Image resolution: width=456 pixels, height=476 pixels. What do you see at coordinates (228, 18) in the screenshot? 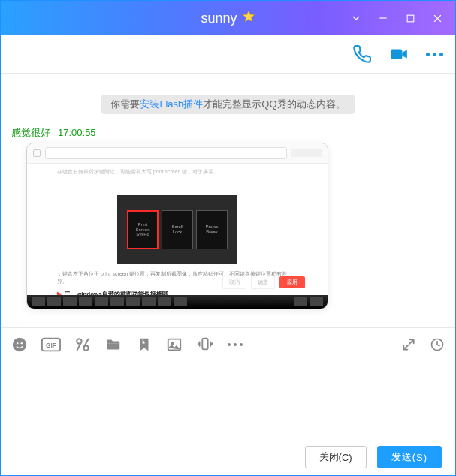
I see `title-bar: sunny` at bounding box center [228, 18].